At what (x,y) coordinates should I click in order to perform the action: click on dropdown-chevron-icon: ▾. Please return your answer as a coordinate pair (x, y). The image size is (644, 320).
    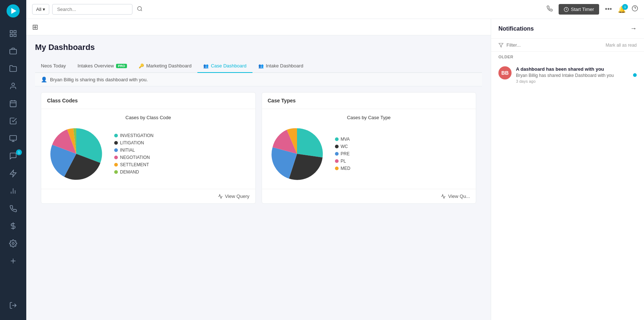
    Looking at the image, I should click on (44, 9).